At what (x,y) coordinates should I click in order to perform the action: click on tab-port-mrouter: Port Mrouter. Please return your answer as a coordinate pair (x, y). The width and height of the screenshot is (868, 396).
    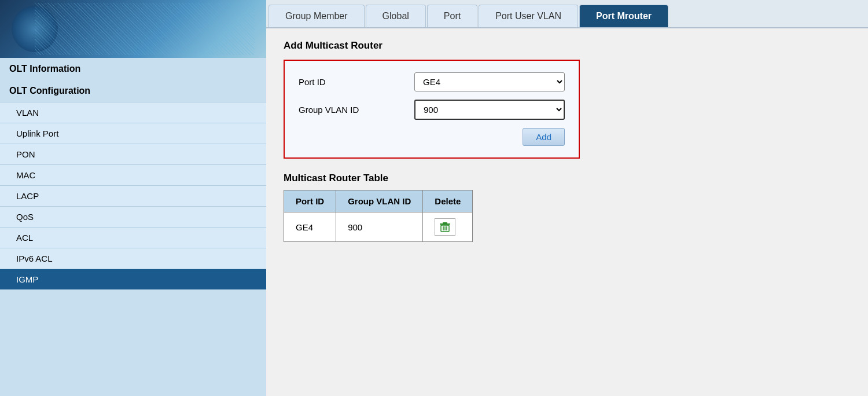
    Looking at the image, I should click on (624, 16).